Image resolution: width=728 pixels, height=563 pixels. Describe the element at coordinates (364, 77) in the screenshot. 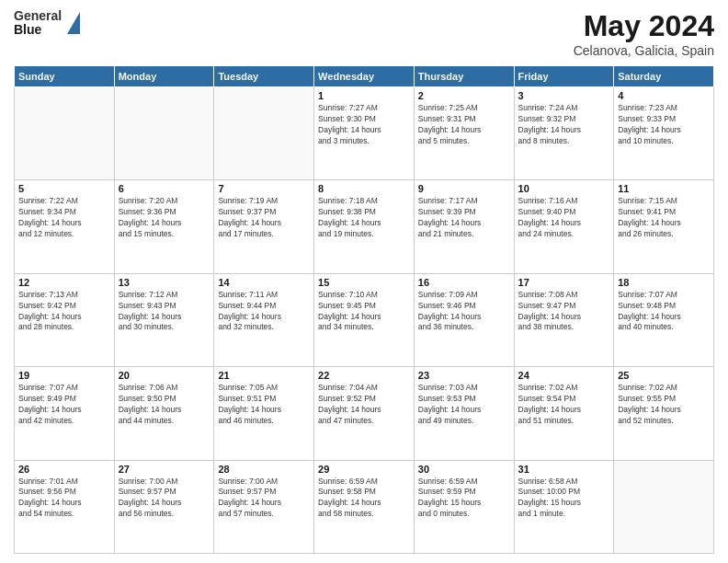

I see `days-of-week-row: Sunday Monday Tuesday Wednesday Thursday…` at that location.